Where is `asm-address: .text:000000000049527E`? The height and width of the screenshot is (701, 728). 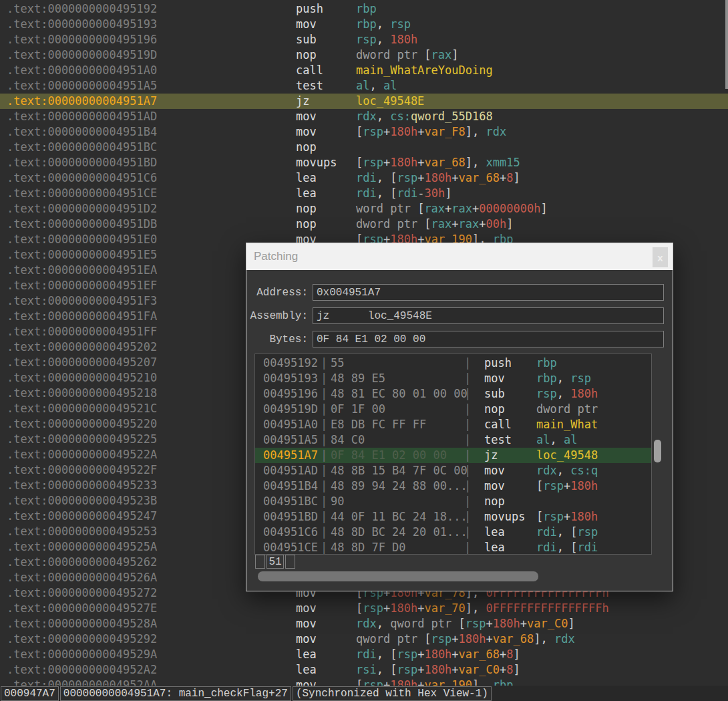
asm-address: .text:000000000049527E is located at coordinates (151, 608).